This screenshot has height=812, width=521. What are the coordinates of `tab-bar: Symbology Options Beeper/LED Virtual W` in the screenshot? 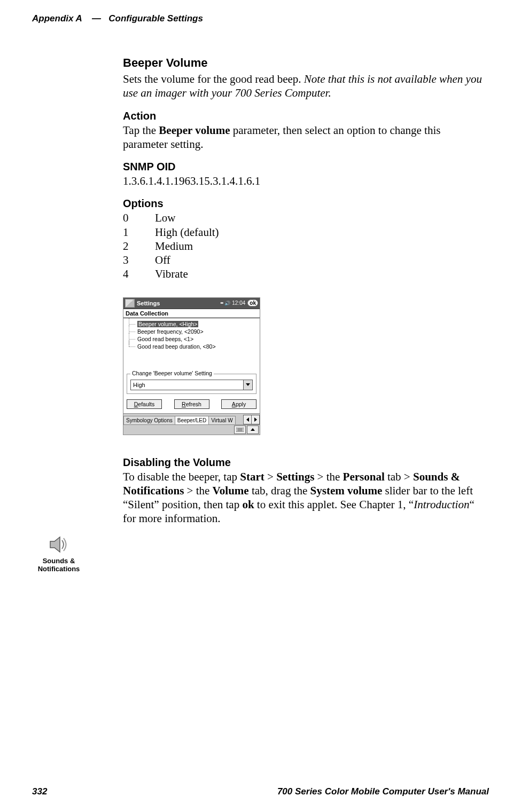 It's located at (191, 419).